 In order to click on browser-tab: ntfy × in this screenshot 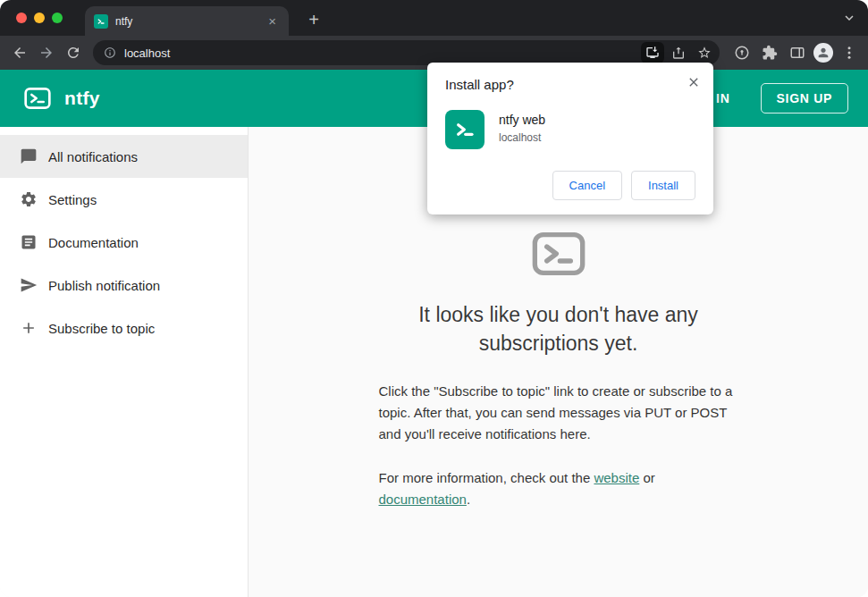, I will do `click(187, 21)`.